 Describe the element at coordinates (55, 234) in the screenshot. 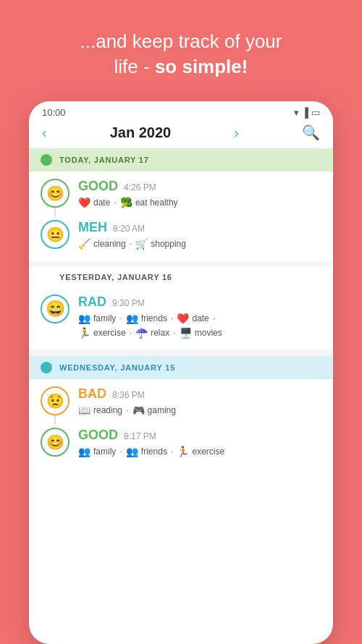

I see `emoji-meh: 😐` at that location.